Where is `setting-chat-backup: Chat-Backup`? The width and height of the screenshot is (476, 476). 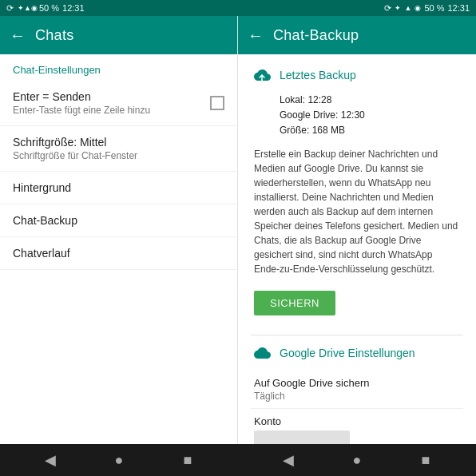 setting-chat-backup: Chat-Backup is located at coordinates (118, 220).